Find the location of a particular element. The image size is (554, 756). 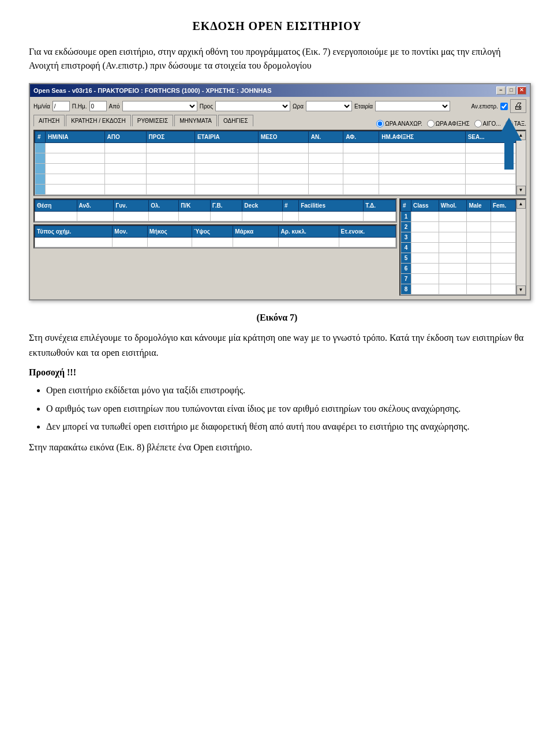

class-row-4: 4 is located at coordinates (458, 248).